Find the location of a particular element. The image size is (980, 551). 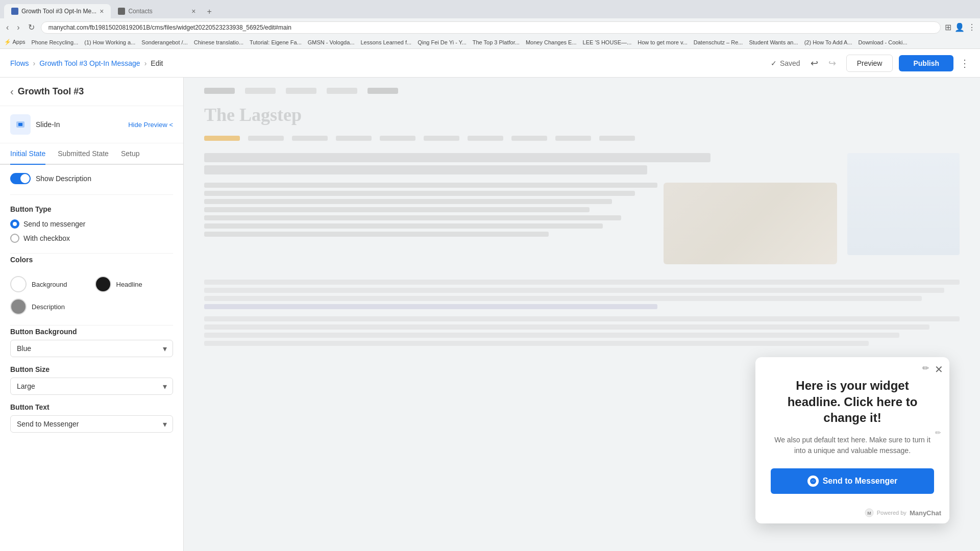

color-headline: Headline is located at coordinates (134, 284).